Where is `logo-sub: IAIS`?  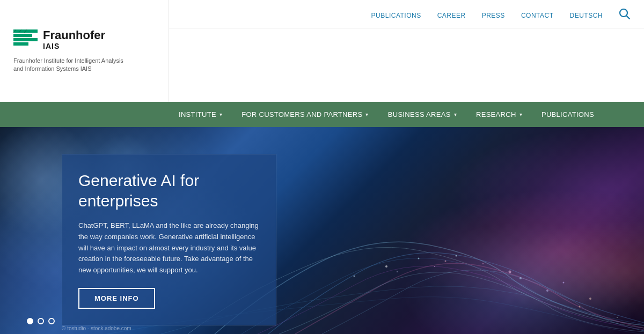 logo-sub: IAIS is located at coordinates (74, 46).